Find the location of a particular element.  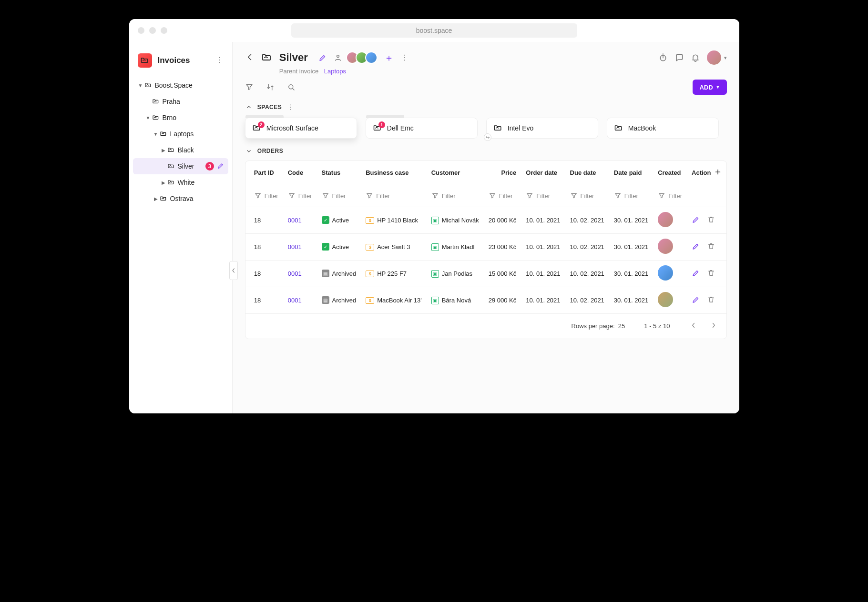

tree-item-brno: ▼ Brno is located at coordinates (181, 118).